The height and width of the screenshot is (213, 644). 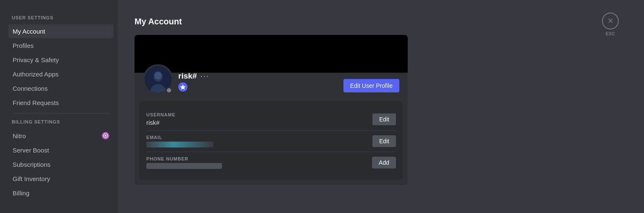 I want to click on sidebar-item-my-account: My Account, so click(x=61, y=31).